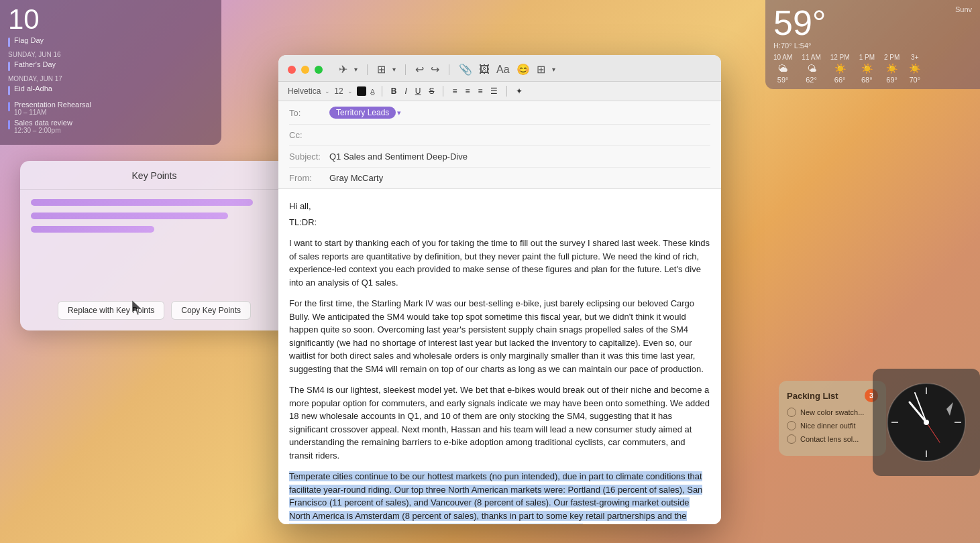 This screenshot has width=980, height=543. Describe the element at coordinates (500, 337) in the screenshot. I see `mail-paragraph-2: For the first time, the Starling Mark IV…` at that location.